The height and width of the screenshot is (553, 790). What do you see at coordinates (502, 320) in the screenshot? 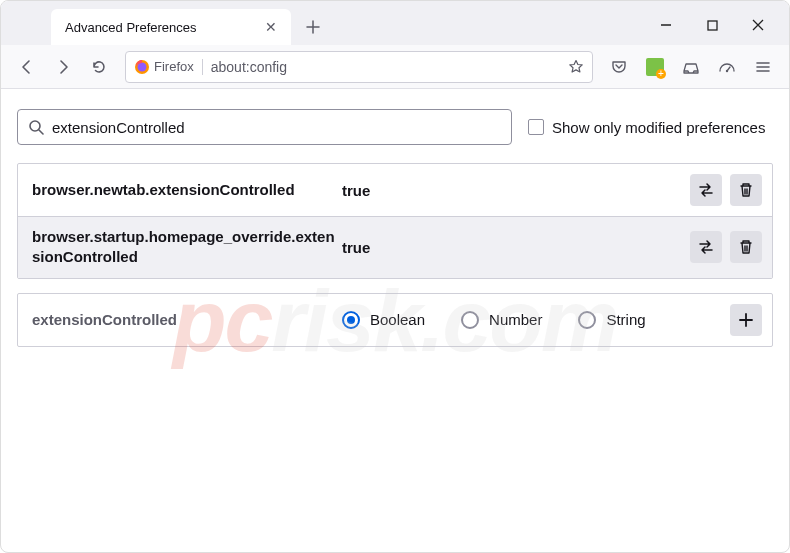
I see `type-number-radio: Number` at bounding box center [502, 320].